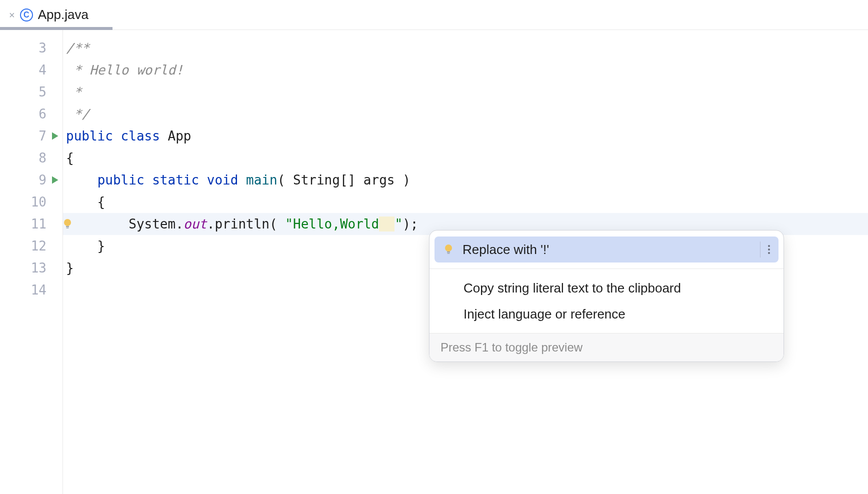 Image resolution: width=868 pixels, height=494 pixels. I want to click on intention-item-label: Replace with '!', so click(607, 250).